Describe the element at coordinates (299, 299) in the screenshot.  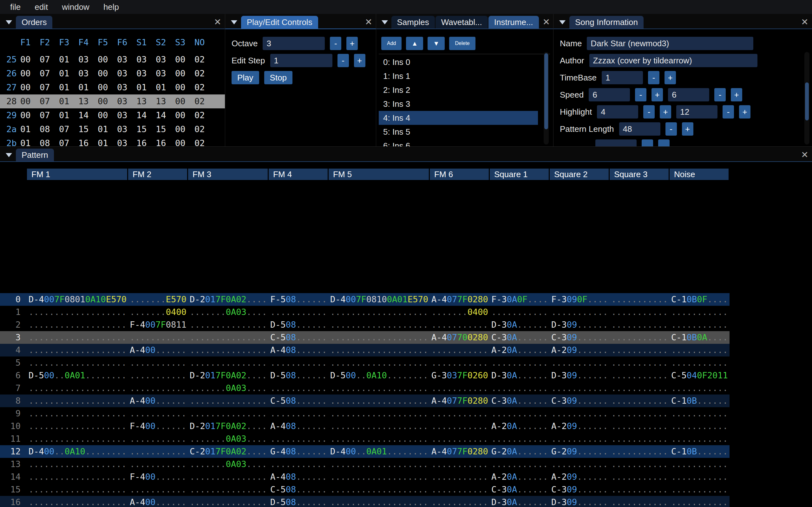
I see `pattern-cell: F-508......` at that location.